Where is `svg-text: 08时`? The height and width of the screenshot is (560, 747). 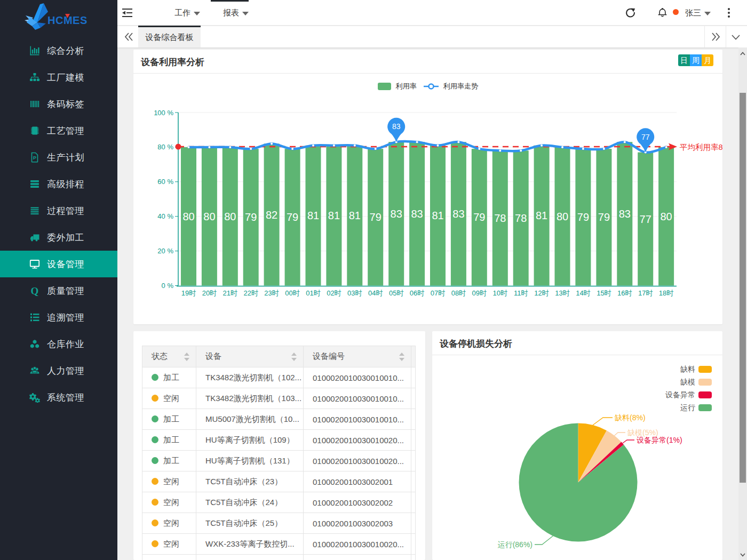 svg-text: 08时 is located at coordinates (459, 293).